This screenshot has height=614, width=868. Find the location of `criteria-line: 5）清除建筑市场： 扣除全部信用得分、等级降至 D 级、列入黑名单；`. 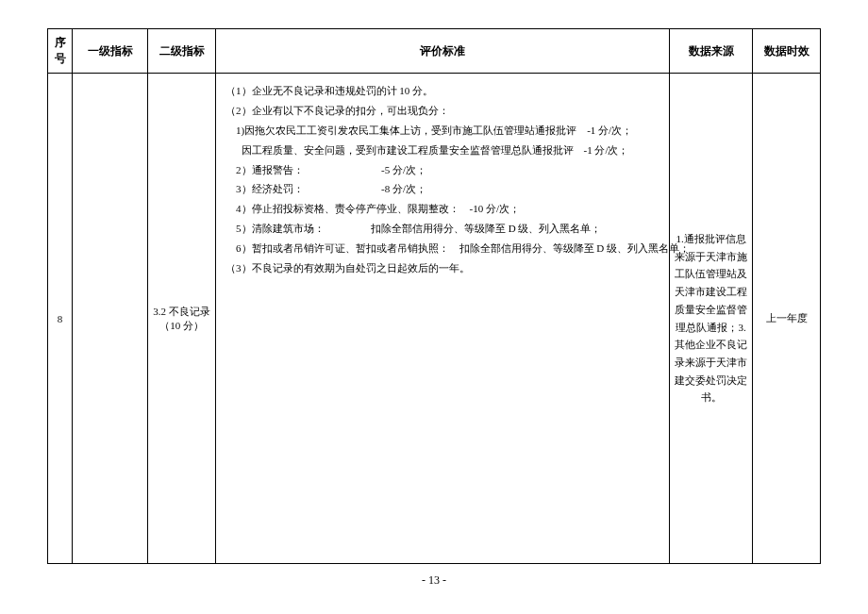

criteria-line: 5）清除建筑市场： 扣除全部信用得分、等级降至 D 级、列入黑名单； is located at coordinates (442, 228).